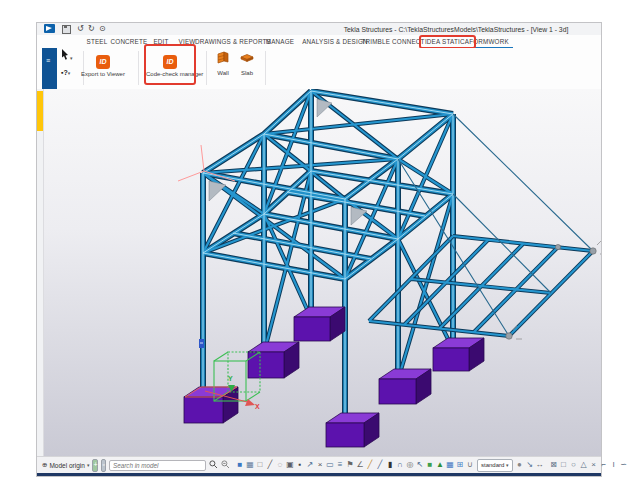 This screenshot has width=640, height=500. What do you see at coordinates (260, 465) in the screenshot?
I see `select-area-icon: □` at bounding box center [260, 465].